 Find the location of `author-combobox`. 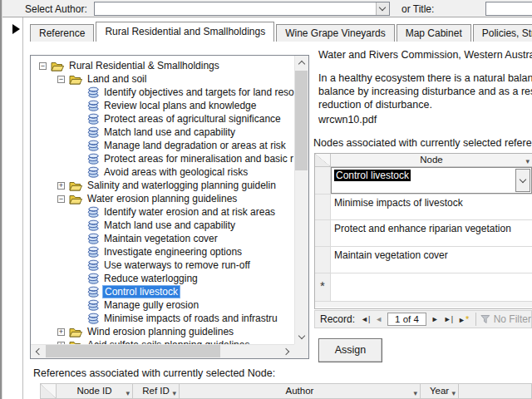

author-combobox is located at coordinates (242, 8).